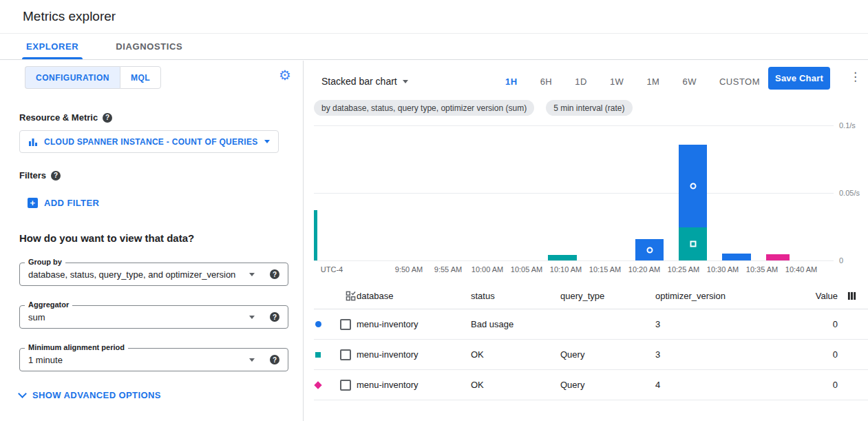  Describe the element at coordinates (66, 117) in the screenshot. I see `resource-metric-label: Resource & Metric ?` at that location.